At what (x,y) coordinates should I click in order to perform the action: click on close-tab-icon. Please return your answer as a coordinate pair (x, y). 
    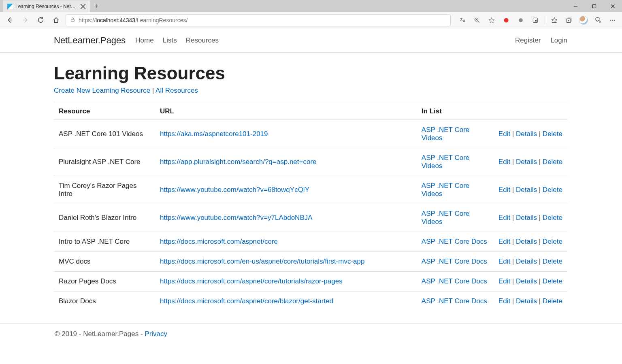
    Looking at the image, I should click on (83, 6).